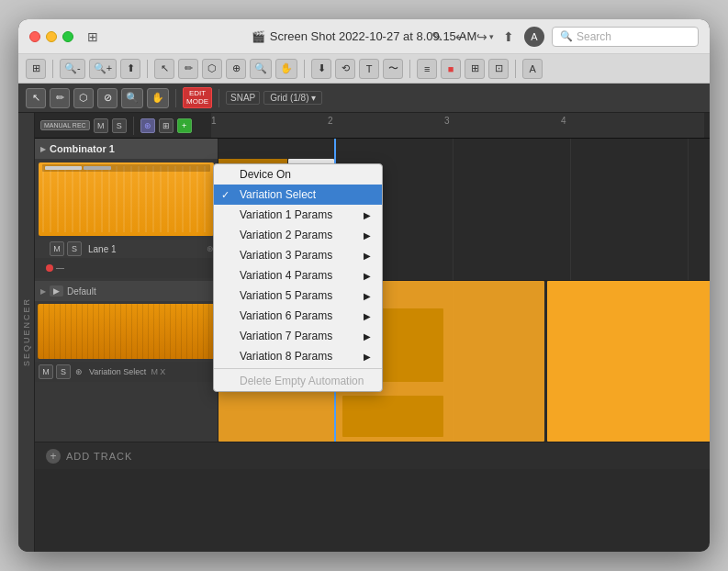 The width and height of the screenshot is (728, 571). Describe the element at coordinates (297, 296) in the screenshot. I see `menu-item-variation-5-params: Variation 5 Params▶` at that location.